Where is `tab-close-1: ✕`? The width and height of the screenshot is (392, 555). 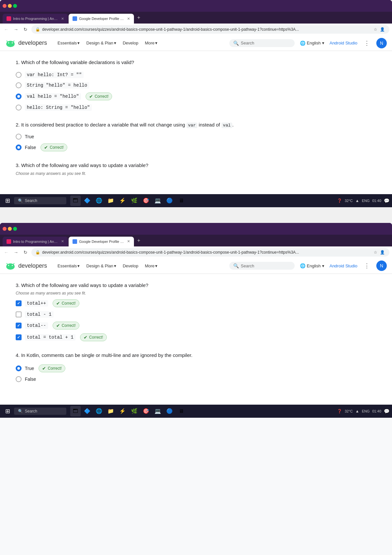 tab-close-1: ✕ is located at coordinates (63, 19).